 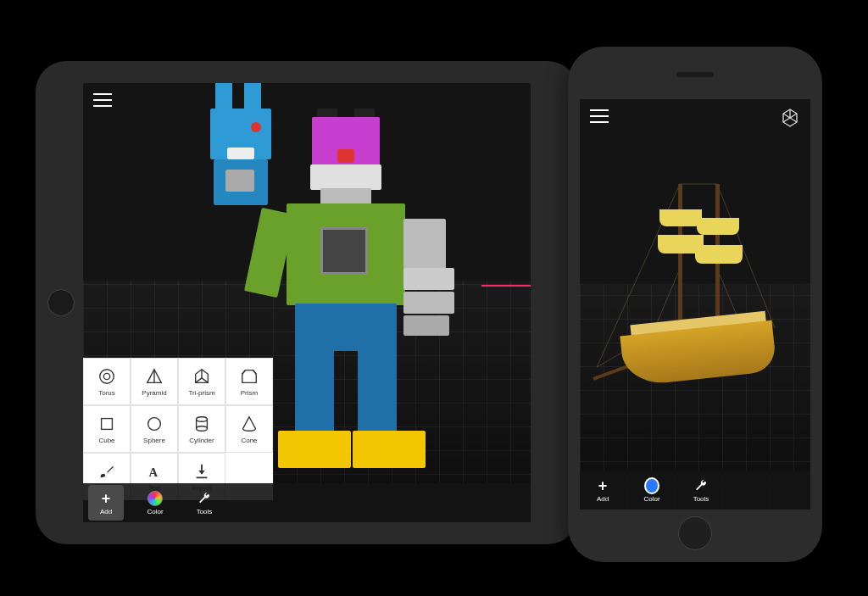 I want to click on prism-icon, so click(x=249, y=376).